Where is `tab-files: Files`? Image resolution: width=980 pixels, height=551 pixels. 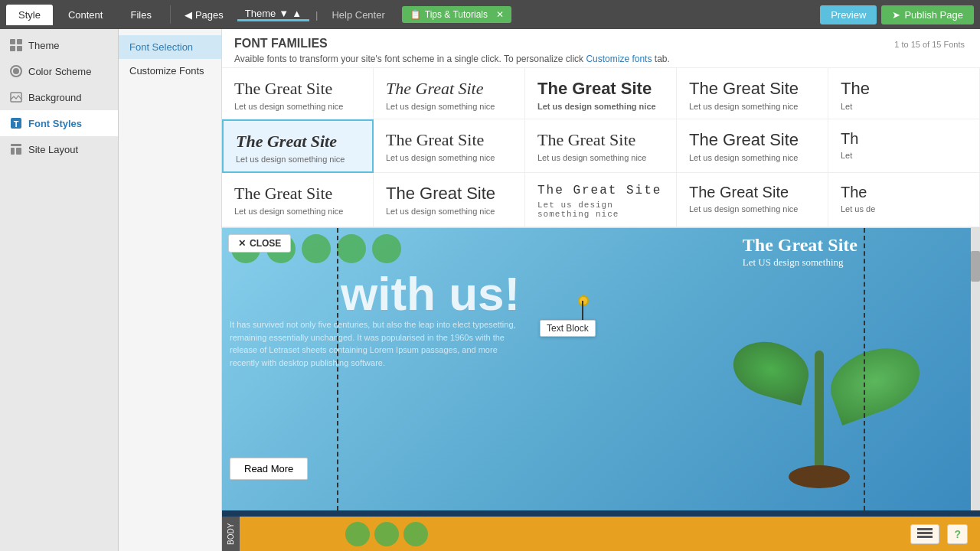 tab-files: Files is located at coordinates (141, 15).